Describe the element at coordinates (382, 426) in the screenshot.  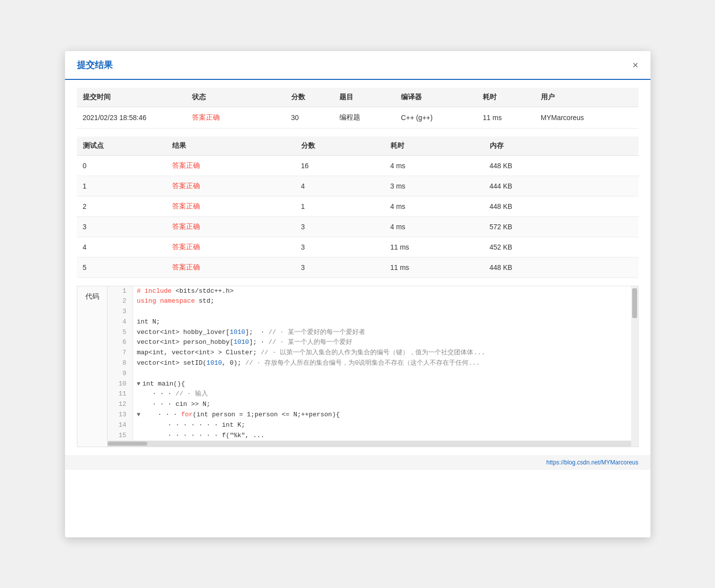
I see `line-content: · · · · · · · int K;` at that location.